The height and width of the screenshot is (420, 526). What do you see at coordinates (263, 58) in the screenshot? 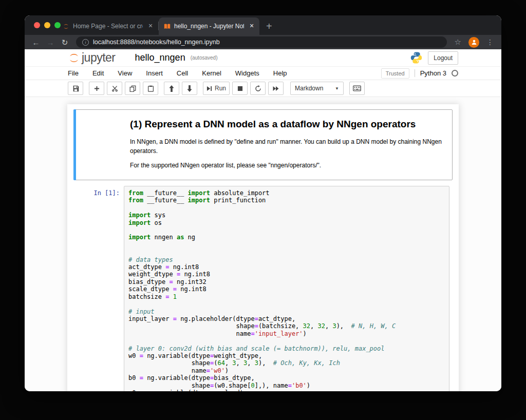
I see `jupyter-header: jupyter hello_nngen (autosaved) Logout` at bounding box center [263, 58].